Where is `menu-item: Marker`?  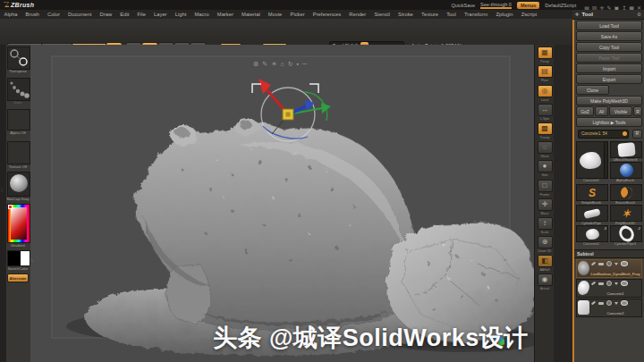 menu-item: Marker is located at coordinates (225, 14).